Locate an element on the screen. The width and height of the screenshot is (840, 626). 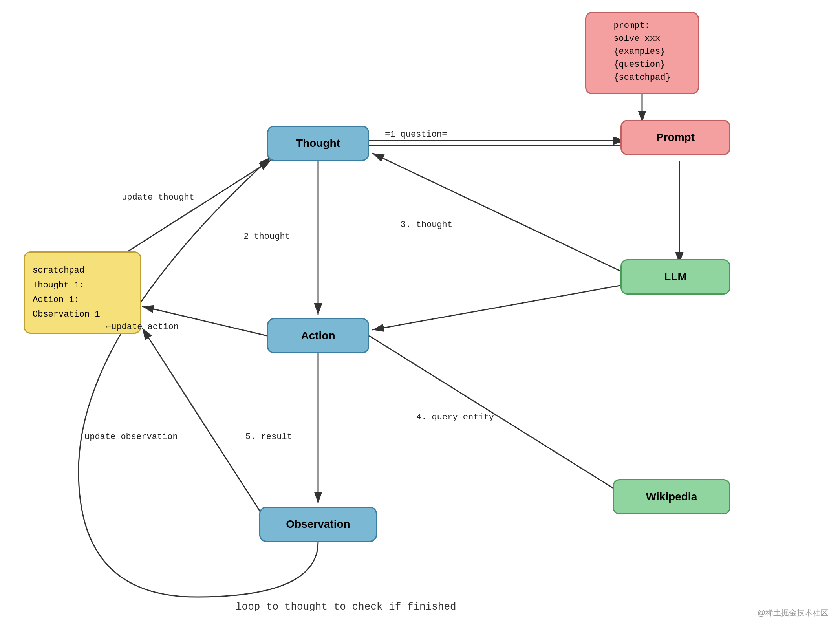
prompt-label: Prompt is located at coordinates (675, 137).